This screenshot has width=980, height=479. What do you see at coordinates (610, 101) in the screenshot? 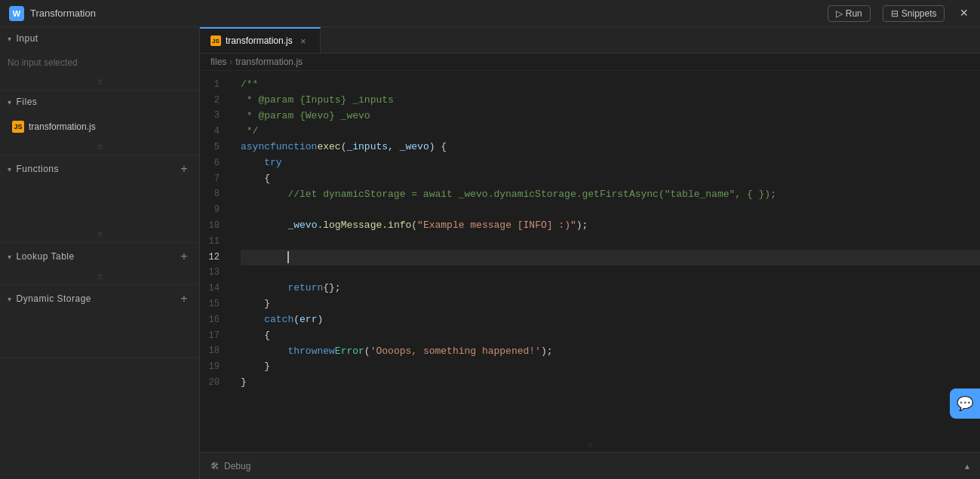
I see `code-line-2: * @param {Inputs} _inputs` at bounding box center [610, 101].